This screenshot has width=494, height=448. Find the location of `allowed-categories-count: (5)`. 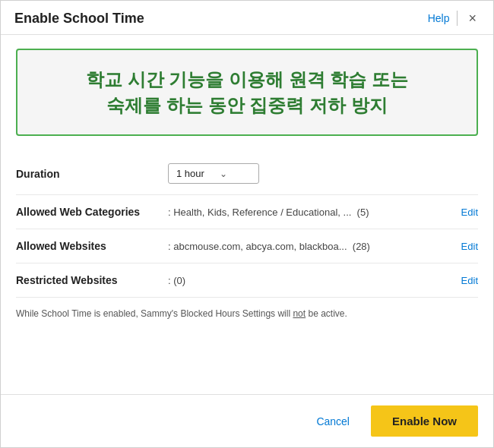

allowed-categories-count: (5) is located at coordinates (363, 213).